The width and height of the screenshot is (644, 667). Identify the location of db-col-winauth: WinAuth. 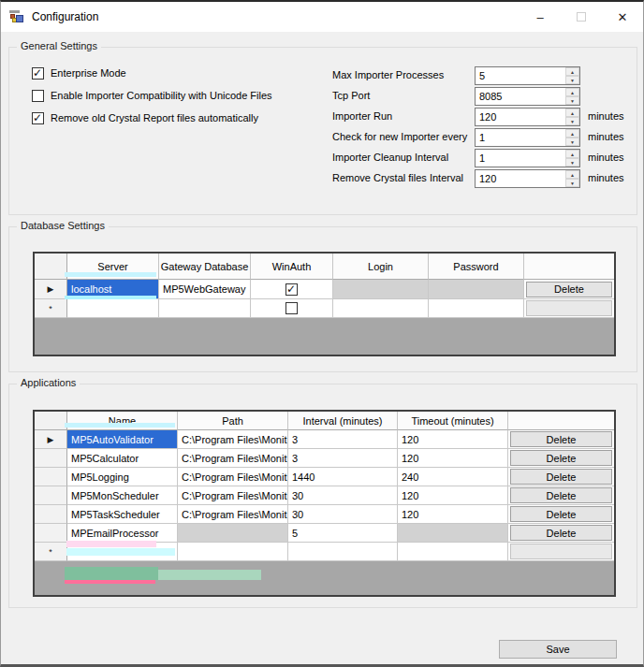
(292, 267).